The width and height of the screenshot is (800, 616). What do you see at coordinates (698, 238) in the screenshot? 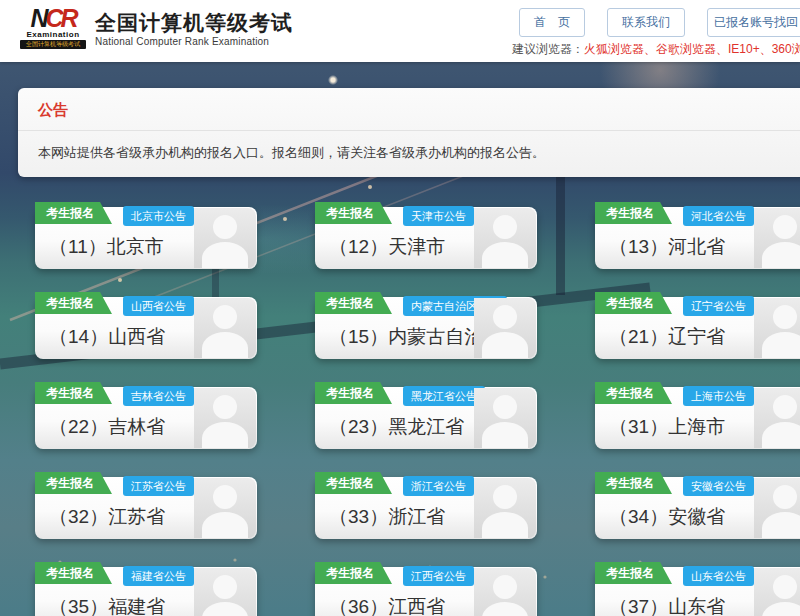
I see `province-card: 考生报名 河北省公告 （13）河北省` at bounding box center [698, 238].